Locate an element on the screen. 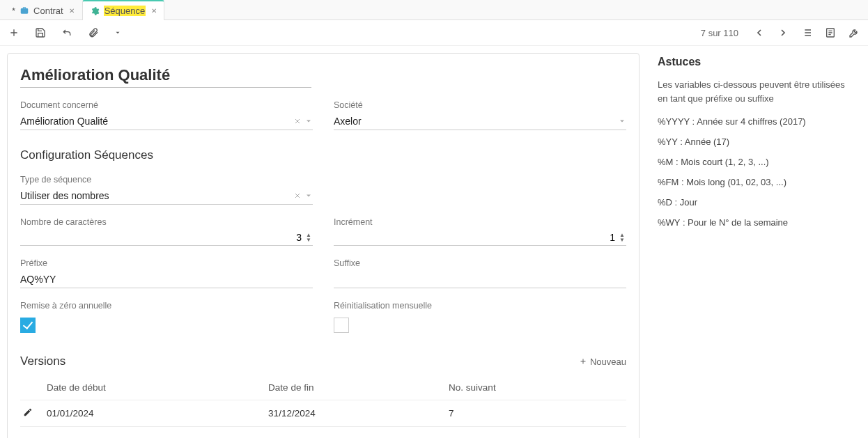 Image resolution: width=868 pixels, height=438 pixels. new-version-label: Nouveau is located at coordinates (608, 362).